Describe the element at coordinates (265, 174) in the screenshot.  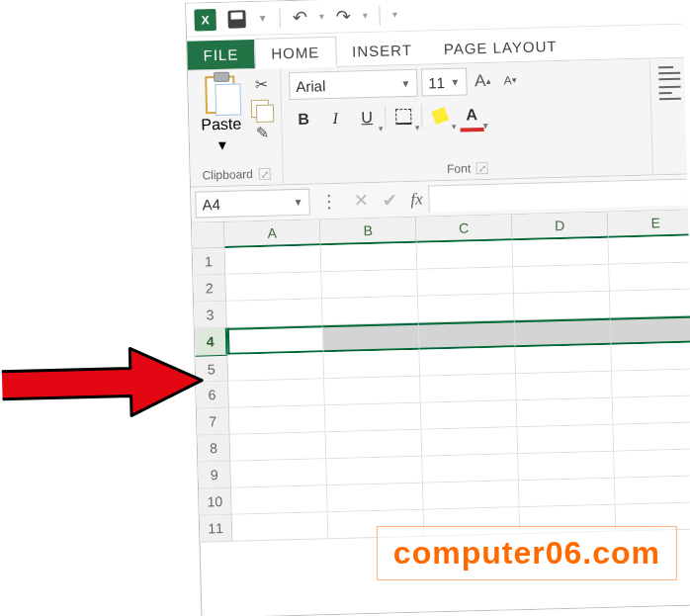
I see `clipboard-dialog-launcher-icon: ⤢` at that location.